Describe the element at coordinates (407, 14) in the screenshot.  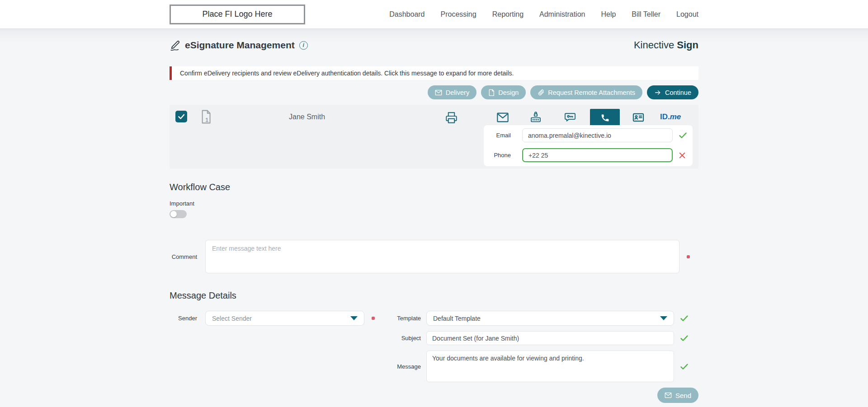
I see `nav-item-dashboard: Dashboard` at that location.